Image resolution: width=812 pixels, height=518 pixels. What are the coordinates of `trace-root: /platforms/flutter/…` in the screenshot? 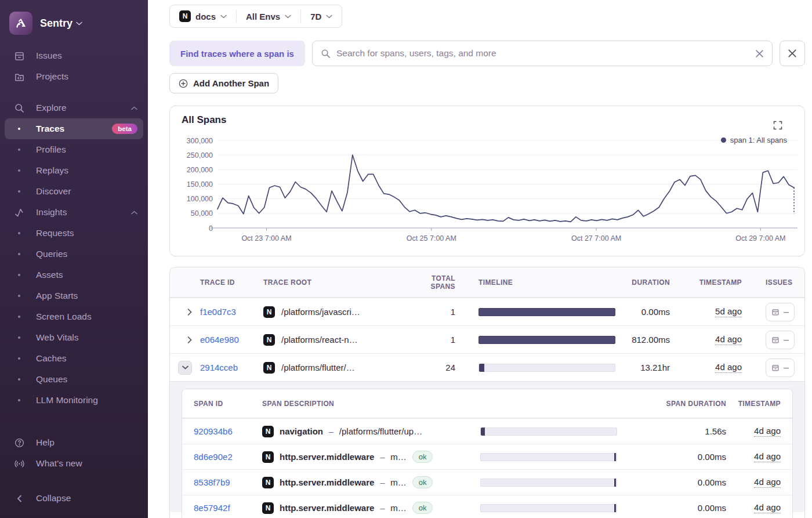 It's located at (318, 368).